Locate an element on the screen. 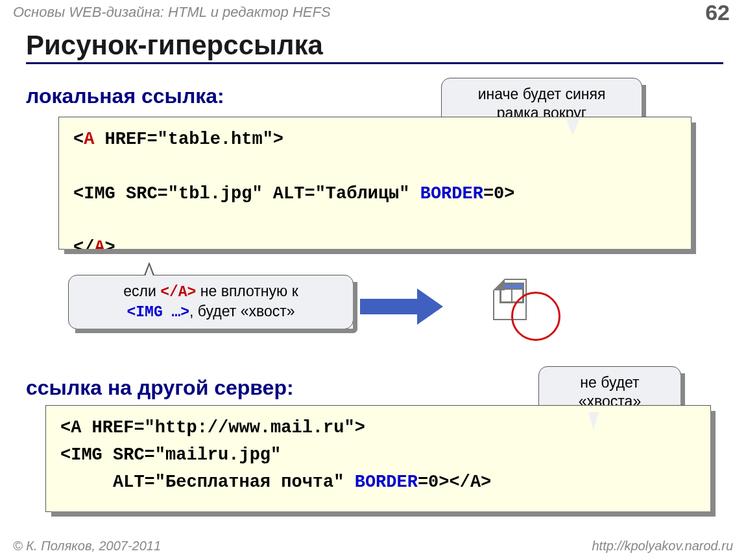 The height and width of the screenshot is (560, 746). callout-tail: если </A> не вплотную к <IMG …>, будет «… is located at coordinates (211, 302).